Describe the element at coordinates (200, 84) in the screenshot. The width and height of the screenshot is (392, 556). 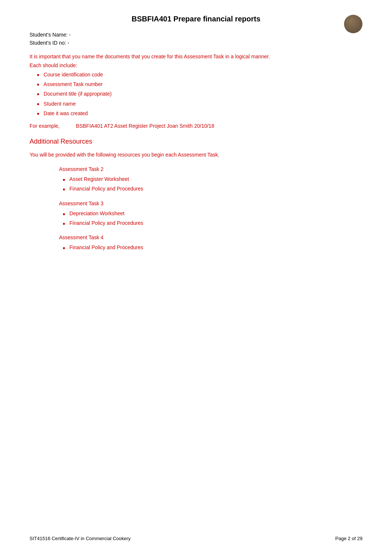
I see `list-item: ■ Assessment Task number` at that location.